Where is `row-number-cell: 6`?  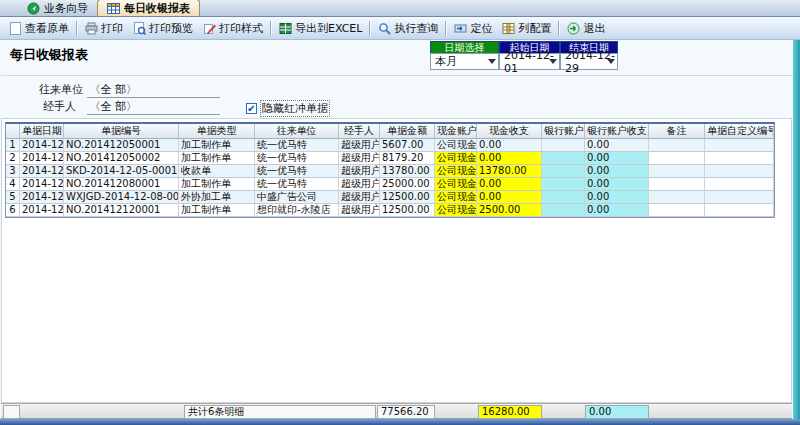
row-number-cell: 6 is located at coordinates (13, 210).